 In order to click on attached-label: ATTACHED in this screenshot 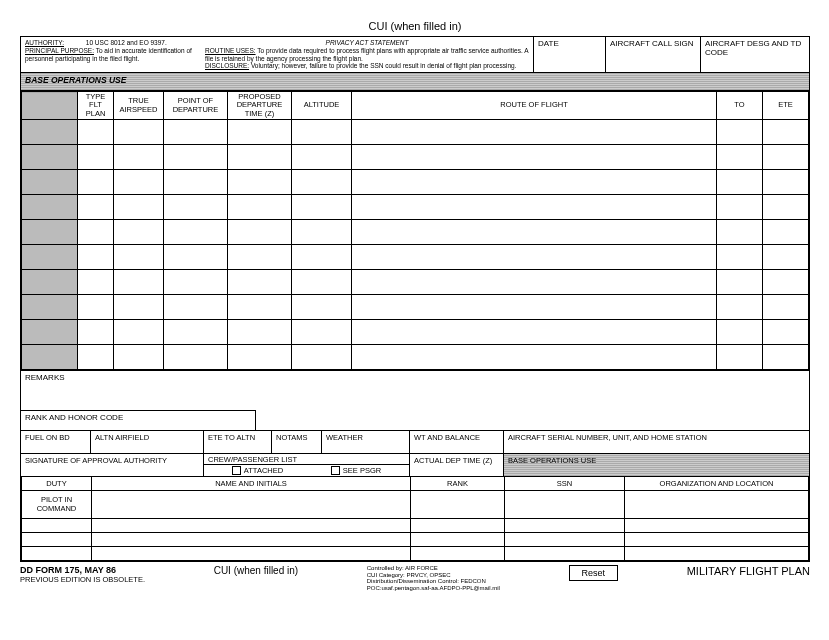, I will do `click(264, 470)`.